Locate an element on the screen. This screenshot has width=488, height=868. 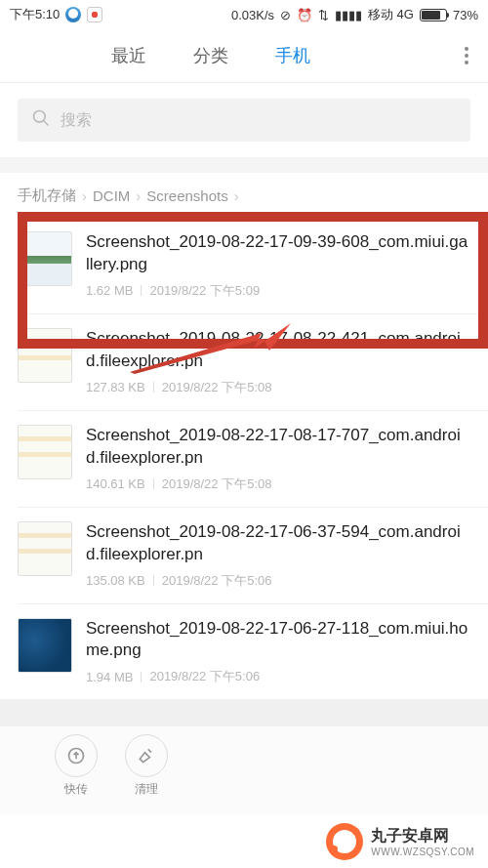
tab-category: 分类 is located at coordinates (211, 56).